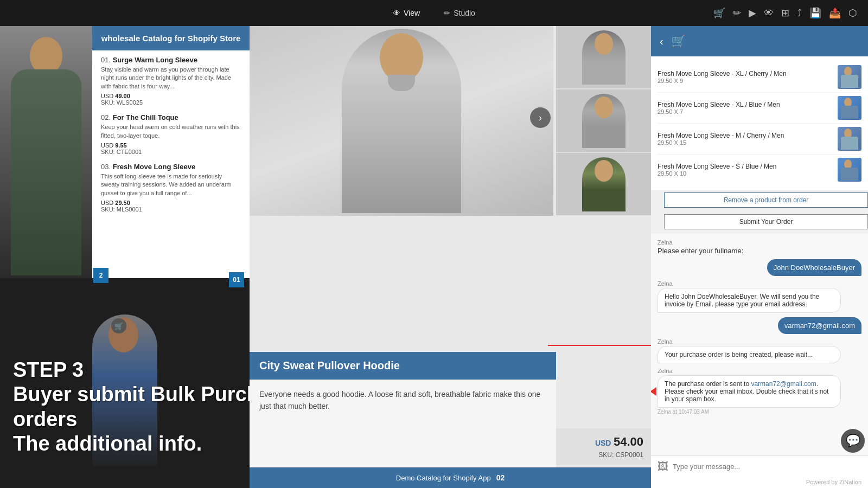 This screenshot has height=488, width=868. Describe the element at coordinates (101, 275) in the screenshot. I see `page-badge-2: 2` at that location.